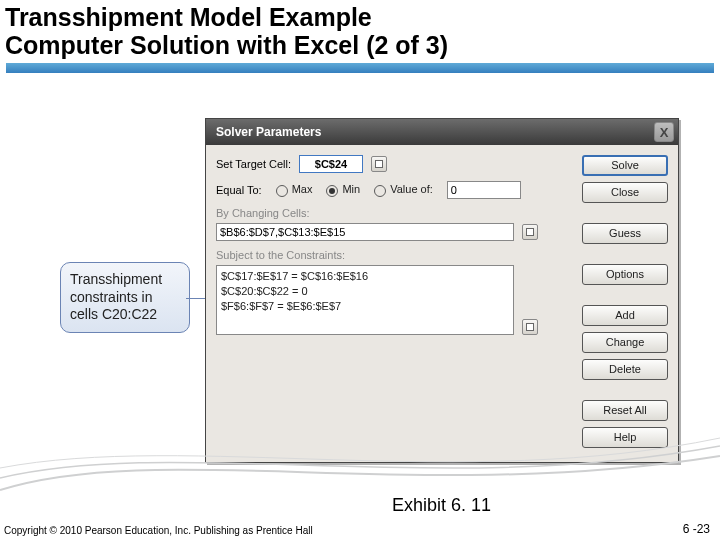  I want to click on title-underline, so click(360, 68).